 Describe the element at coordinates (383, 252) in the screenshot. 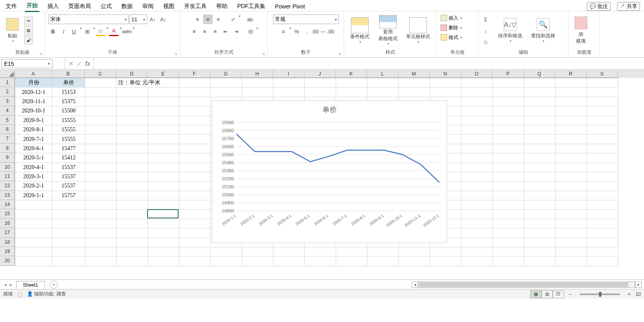

I see `cell-L19` at that location.